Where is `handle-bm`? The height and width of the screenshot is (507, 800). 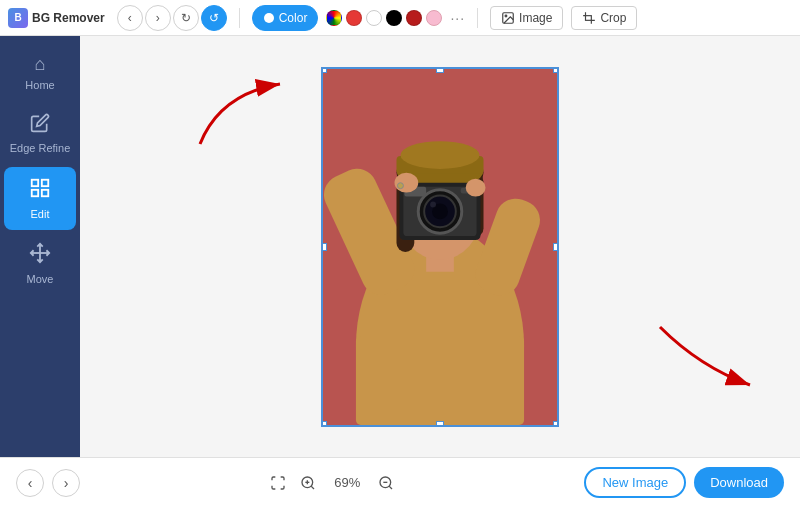 handle-bm is located at coordinates (440, 424).